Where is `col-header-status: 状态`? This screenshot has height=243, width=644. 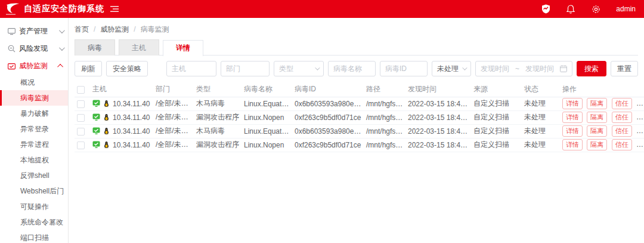
col-header-status: 状态 is located at coordinates (541, 90).